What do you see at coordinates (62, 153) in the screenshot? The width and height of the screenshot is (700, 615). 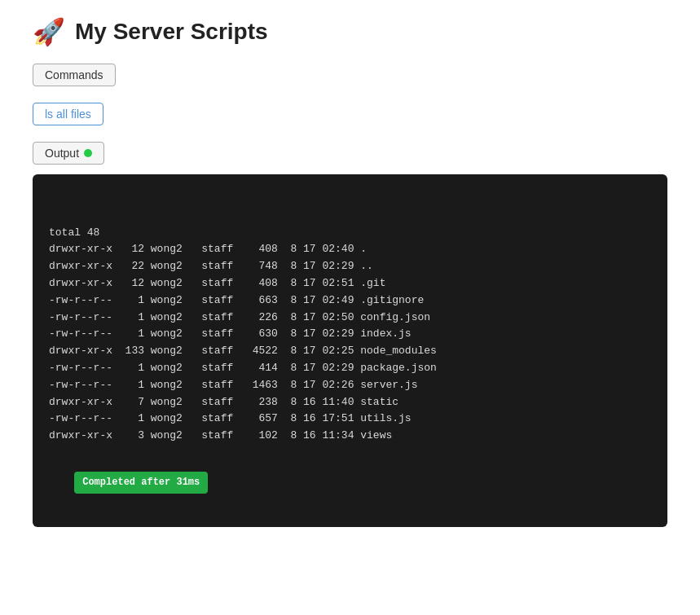 I see `output-label: Output` at bounding box center [62, 153].